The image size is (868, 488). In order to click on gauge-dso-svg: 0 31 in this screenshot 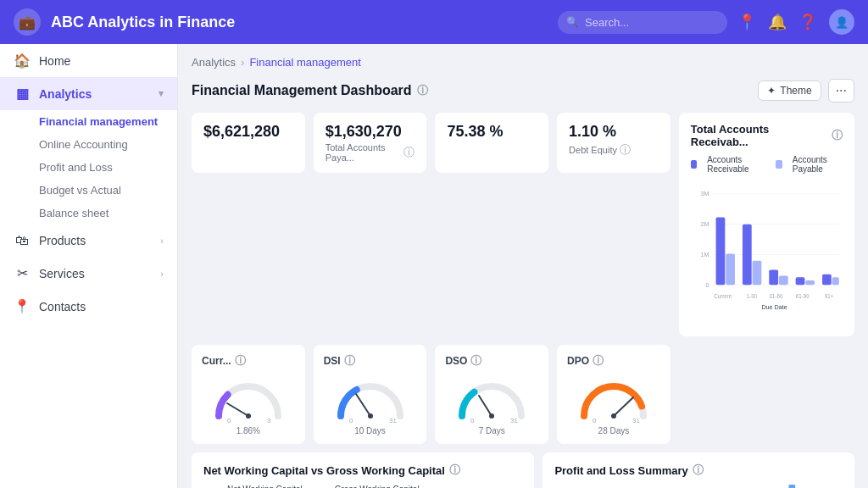, I will do `click(492, 399)`.